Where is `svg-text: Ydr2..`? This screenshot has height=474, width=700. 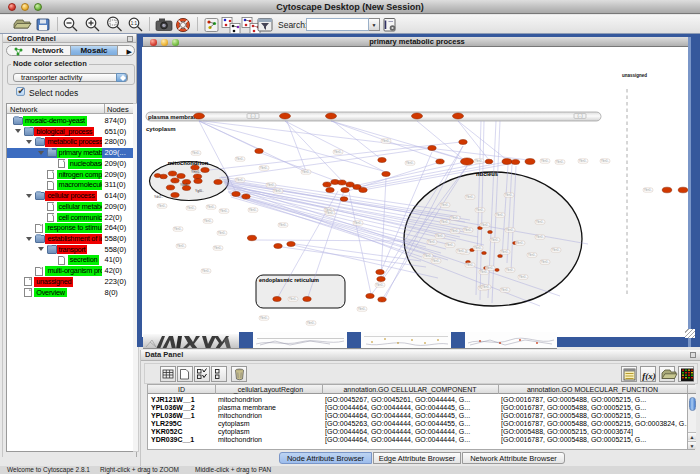
svg-text: Ydr2.. is located at coordinates (158, 197).